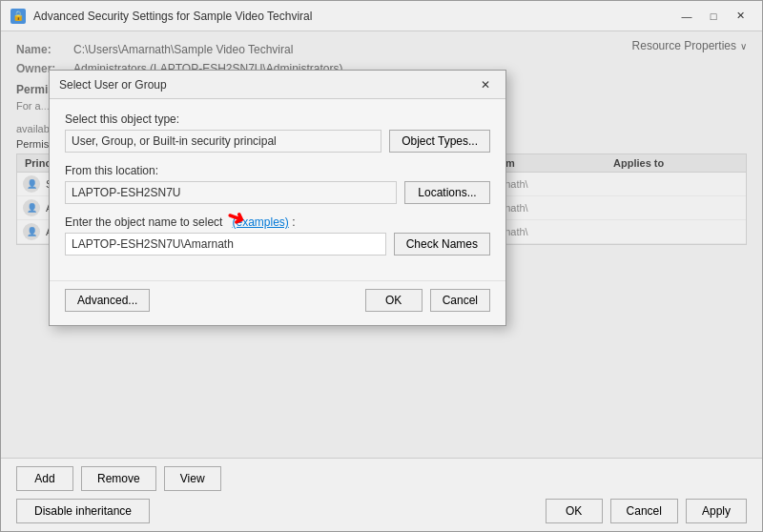  What do you see at coordinates (647, 511) in the screenshot?
I see `main-footer-buttons: OK Cancel Apply` at bounding box center [647, 511].